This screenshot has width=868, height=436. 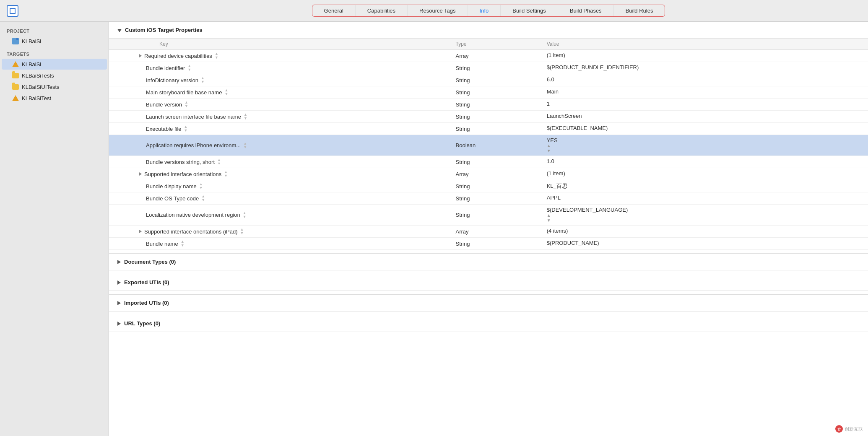 What do you see at coordinates (55, 64) in the screenshot?
I see `sidebar-item-klbaisi: KLBaiSi` at bounding box center [55, 64].